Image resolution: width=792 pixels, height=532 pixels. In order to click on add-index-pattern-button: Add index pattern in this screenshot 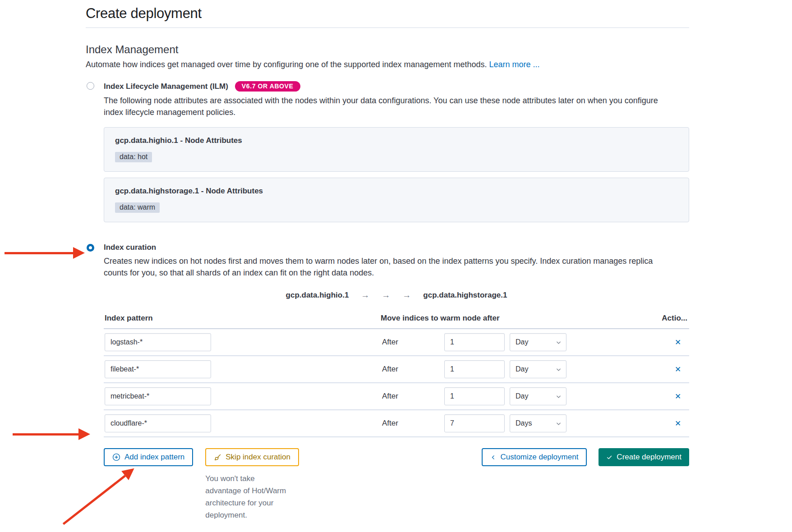, I will do `click(148, 457)`.